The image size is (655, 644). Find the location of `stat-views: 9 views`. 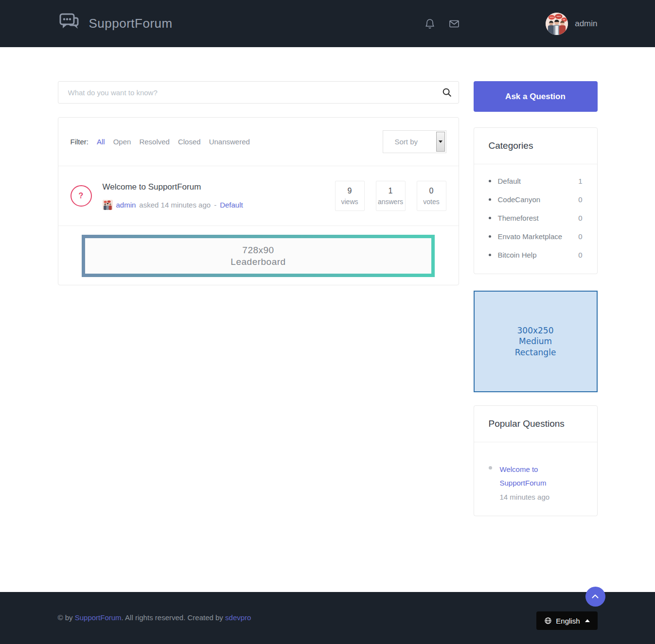

stat-views: 9 views is located at coordinates (350, 196).